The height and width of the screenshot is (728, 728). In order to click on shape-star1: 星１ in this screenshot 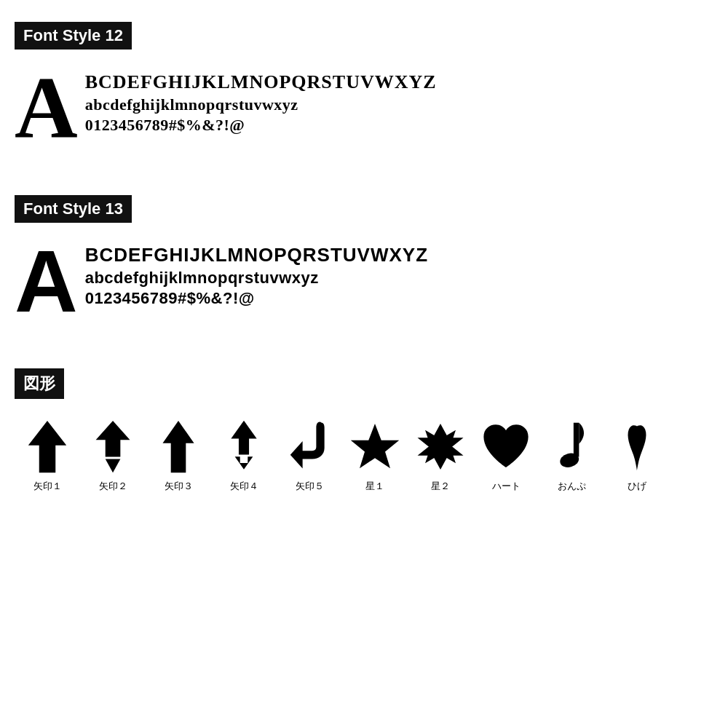, I will do `click(375, 455)`.